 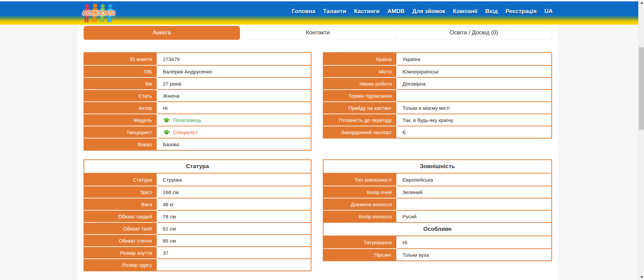 I want to click on table-row: Зріст 168 см, so click(x=197, y=192).